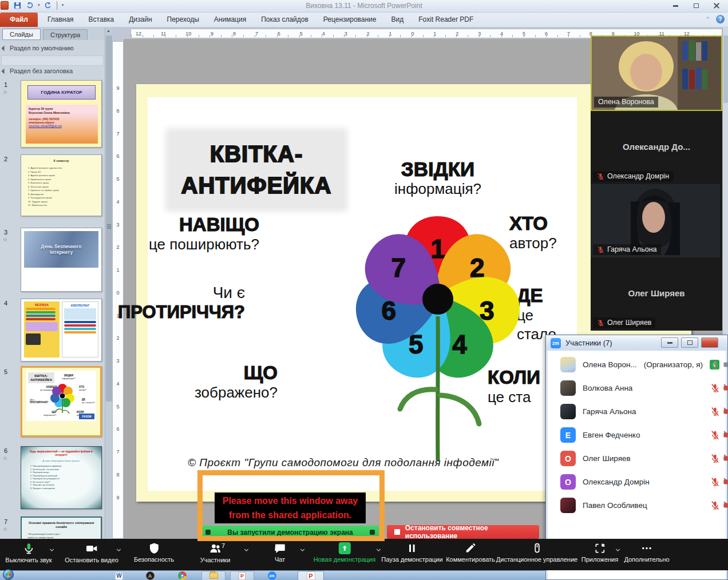  Describe the element at coordinates (364, 20) in the screenshot. I see `ribbon-tab-bar: Файл Главная Вставка Дизайн Переходы Ани…` at that location.